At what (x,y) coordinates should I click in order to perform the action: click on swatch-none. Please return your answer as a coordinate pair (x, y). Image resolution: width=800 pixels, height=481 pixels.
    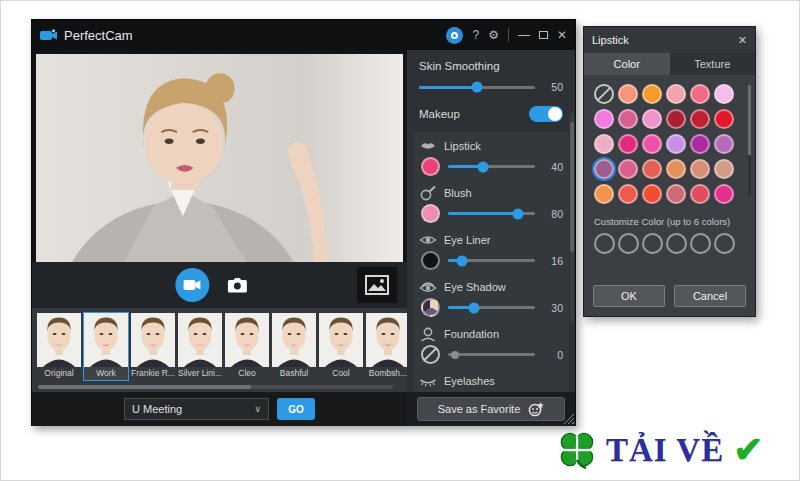
    Looking at the image, I should click on (604, 94).